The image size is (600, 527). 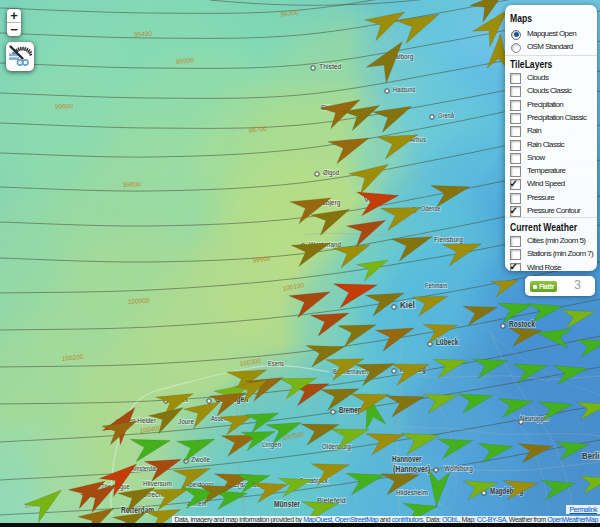 I want to click on svg-text: Berlin, so click(x=591, y=456).